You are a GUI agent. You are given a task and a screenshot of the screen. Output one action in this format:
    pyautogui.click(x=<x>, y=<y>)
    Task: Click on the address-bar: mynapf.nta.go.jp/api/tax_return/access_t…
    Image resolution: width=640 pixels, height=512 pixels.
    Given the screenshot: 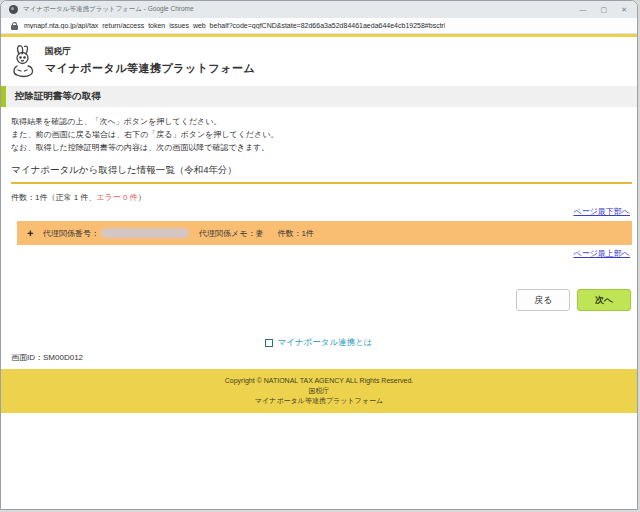 What is the action you would take?
    pyautogui.click(x=319, y=26)
    